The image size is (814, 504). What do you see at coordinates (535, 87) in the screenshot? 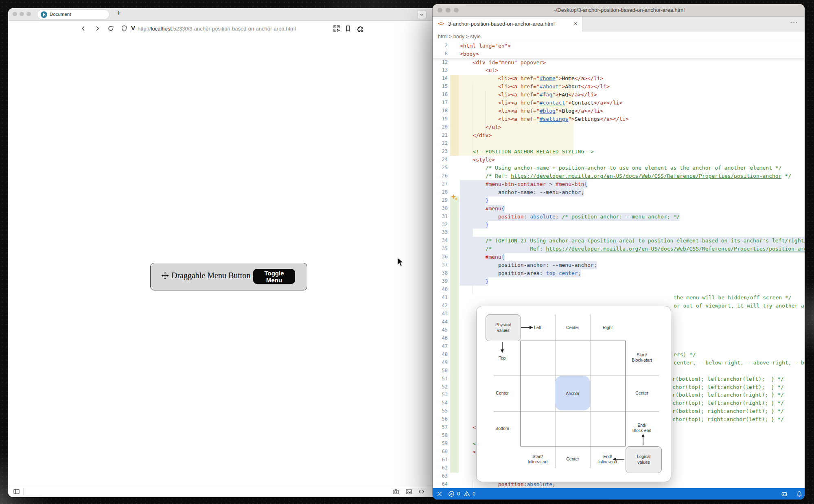
I see `code-line: <li><a href="#about">About</a></li>` at bounding box center [535, 87].